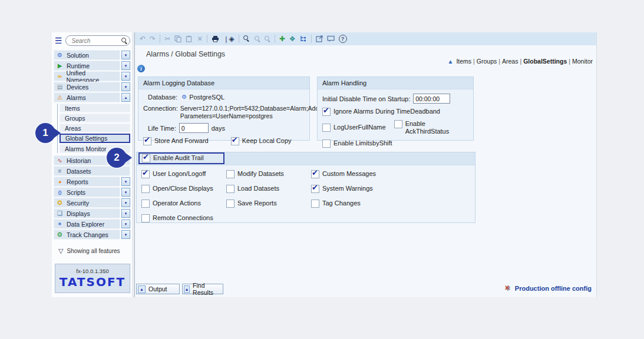 This screenshot has height=339, width=644. What do you see at coordinates (255, 174) in the screenshot?
I see `checkbox-modify-datasets: Modify Datasets` at bounding box center [255, 174].